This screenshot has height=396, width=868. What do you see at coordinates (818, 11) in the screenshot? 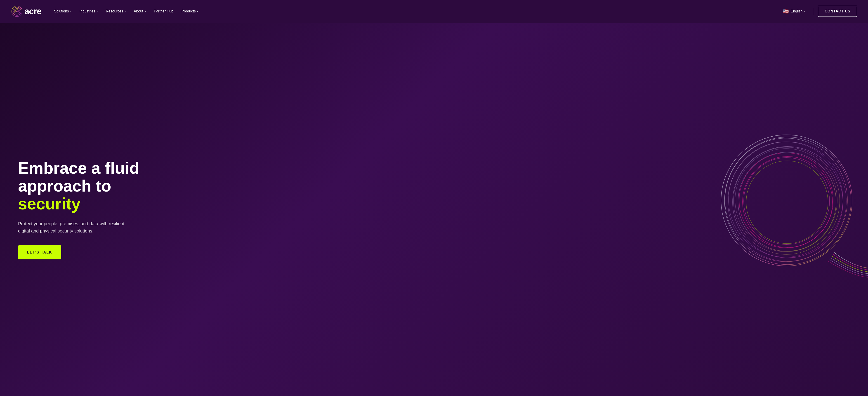
I see `nav-right: 🇺🇸 English ▾ CONTACT US` at bounding box center [818, 11].